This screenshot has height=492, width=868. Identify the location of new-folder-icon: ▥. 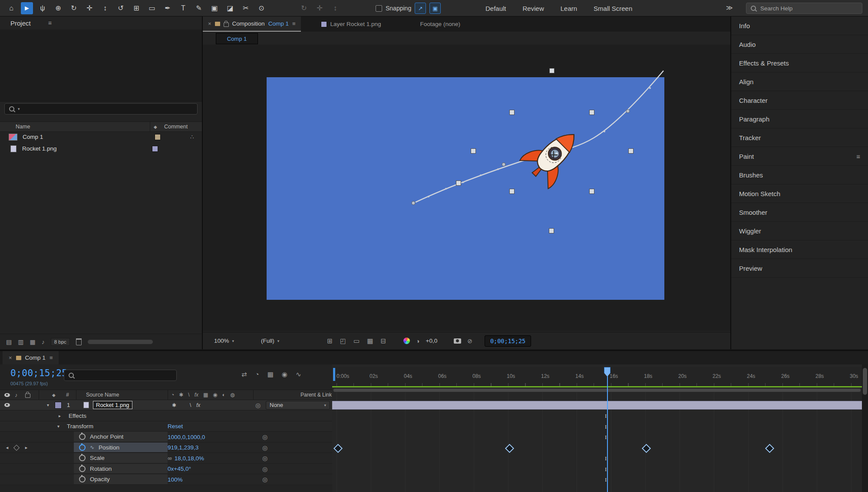
(21, 342).